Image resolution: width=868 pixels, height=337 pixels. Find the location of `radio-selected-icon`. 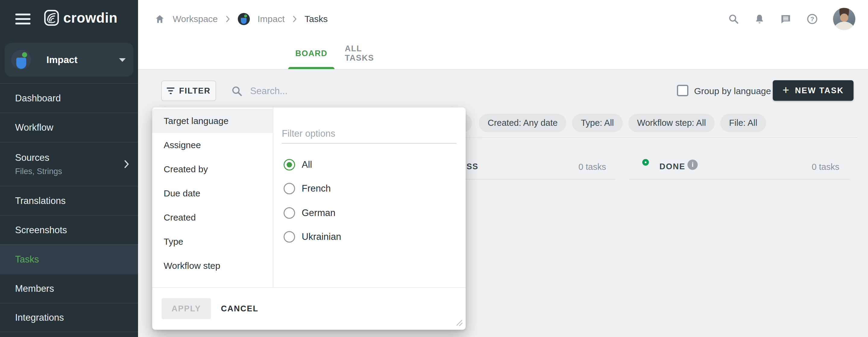

radio-selected-icon is located at coordinates (289, 165).